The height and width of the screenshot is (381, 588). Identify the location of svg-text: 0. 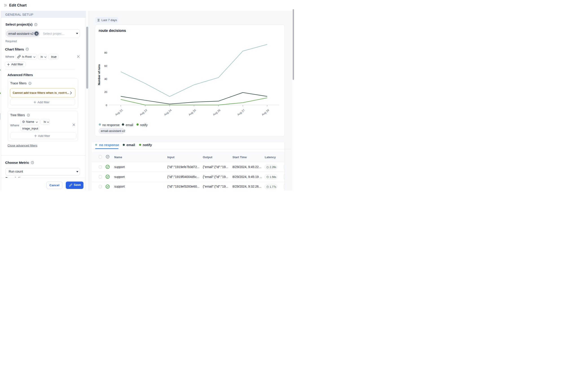
(106, 105).